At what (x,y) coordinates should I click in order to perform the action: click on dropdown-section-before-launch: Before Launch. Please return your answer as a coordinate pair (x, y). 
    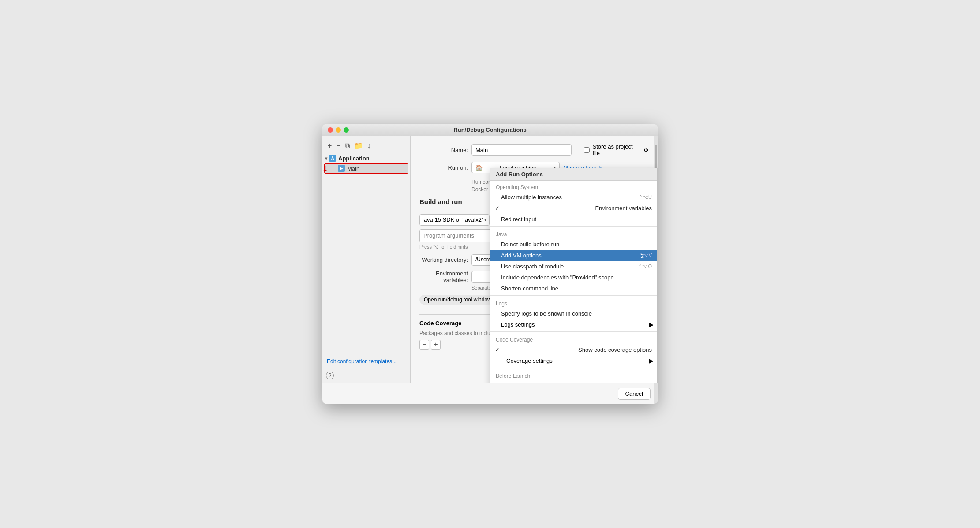
    Looking at the image, I should click on (574, 375).